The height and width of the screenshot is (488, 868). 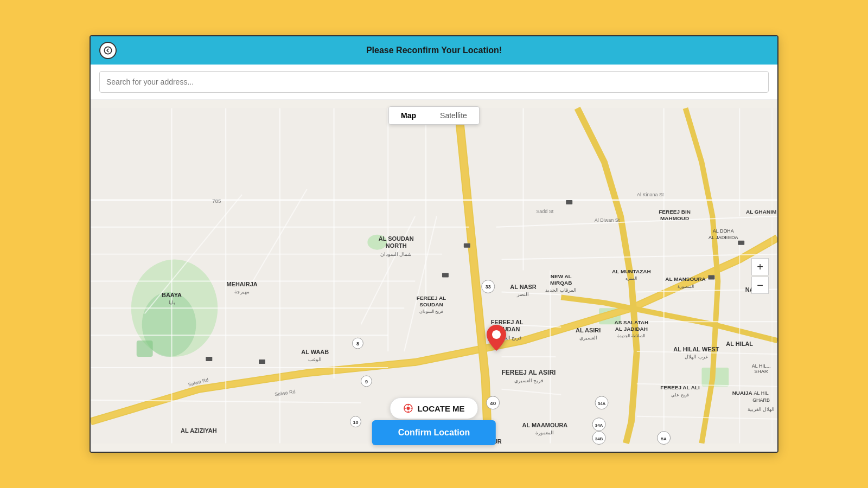 What do you see at coordinates (696, 349) in the screenshot?
I see `svg-text: AL HILAL WEST` at bounding box center [696, 349].